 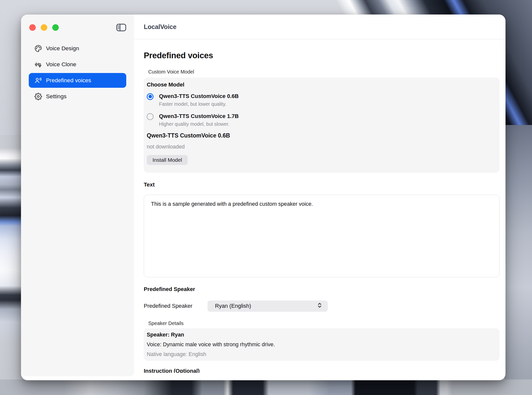 What do you see at coordinates (266, 306) in the screenshot?
I see `speaker-select-value: Ryan (English)` at bounding box center [266, 306].